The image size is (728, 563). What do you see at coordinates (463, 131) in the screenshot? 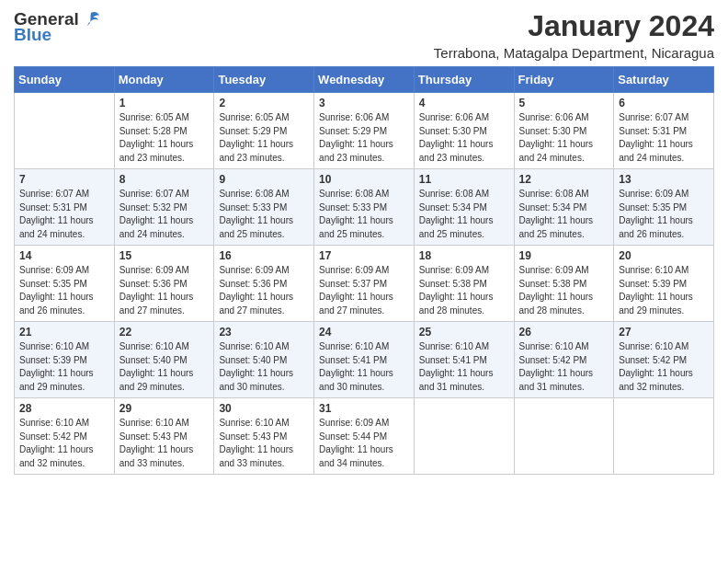
I see `day-cell: 4Sunrise: 6:06 AMSunset: 5:30 PMDaylight…` at bounding box center [463, 131].